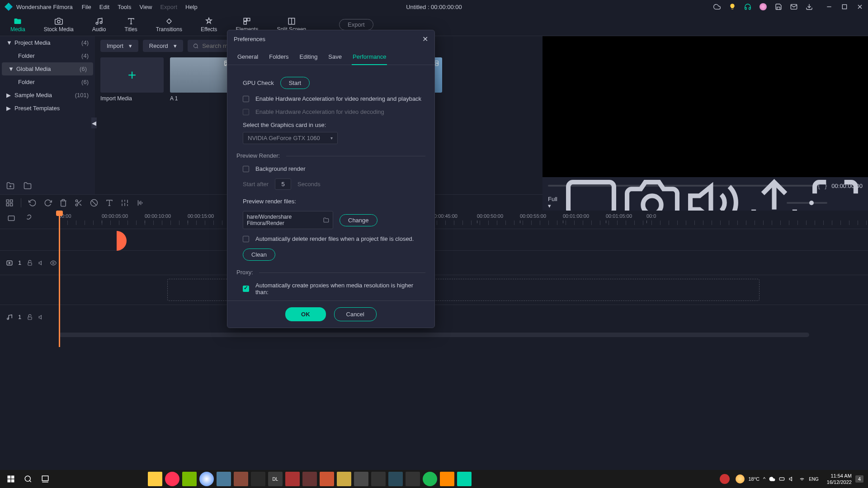  I want to click on import-media-tile: + Import Media, so click(132, 80).